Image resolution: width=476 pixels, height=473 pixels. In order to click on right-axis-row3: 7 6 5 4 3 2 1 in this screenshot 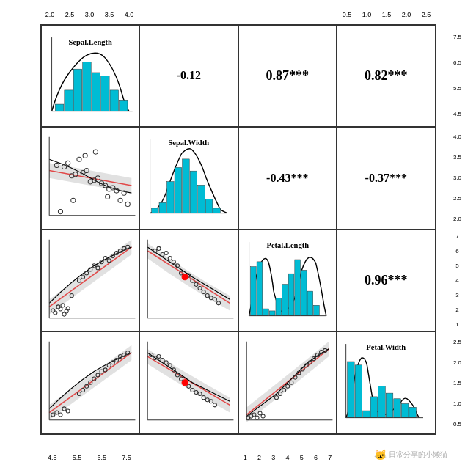, I will do `click(458, 281)`.